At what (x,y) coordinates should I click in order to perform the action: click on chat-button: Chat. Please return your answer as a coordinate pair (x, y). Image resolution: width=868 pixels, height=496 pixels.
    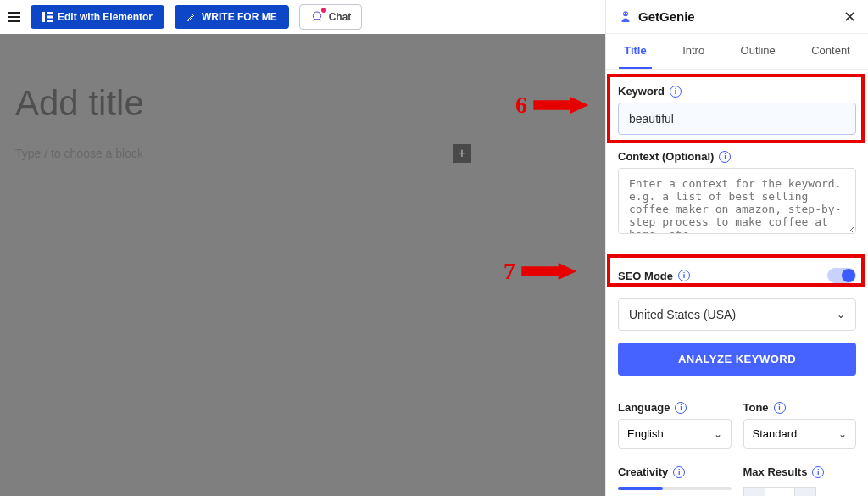
    Looking at the image, I should click on (331, 17).